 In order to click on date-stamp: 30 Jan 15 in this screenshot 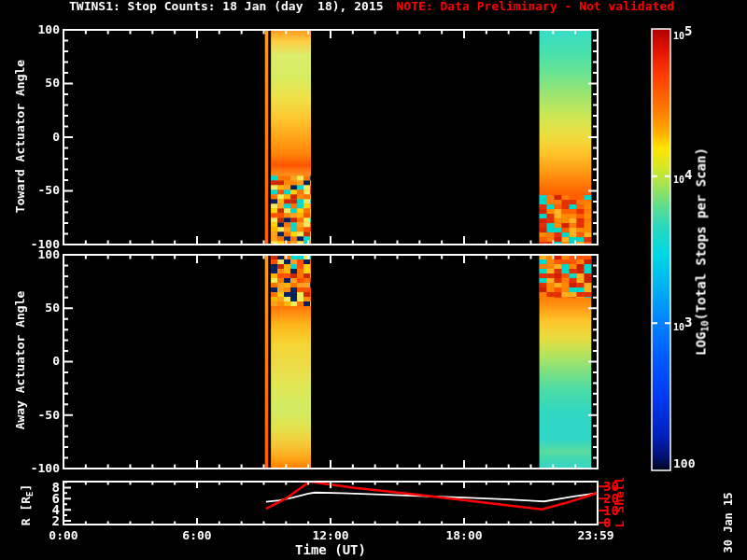, I will do `click(728, 523)`.